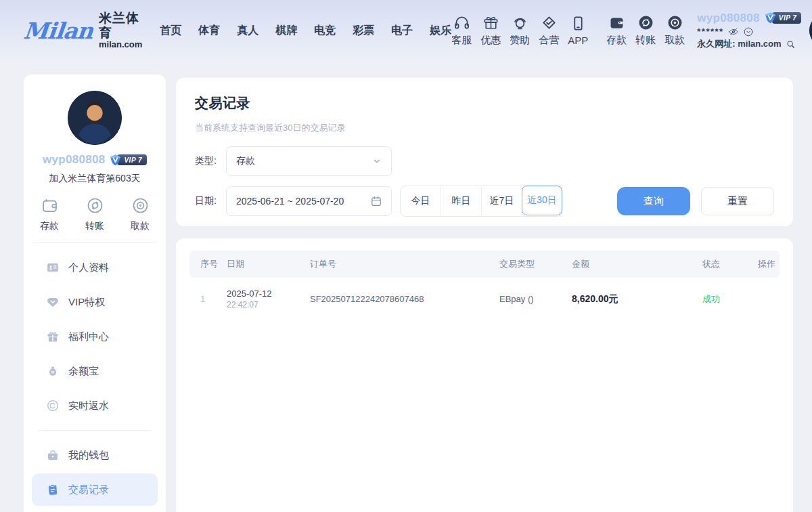 This screenshot has width=812, height=512. I want to click on nav-item-5: 电竞, so click(325, 31).